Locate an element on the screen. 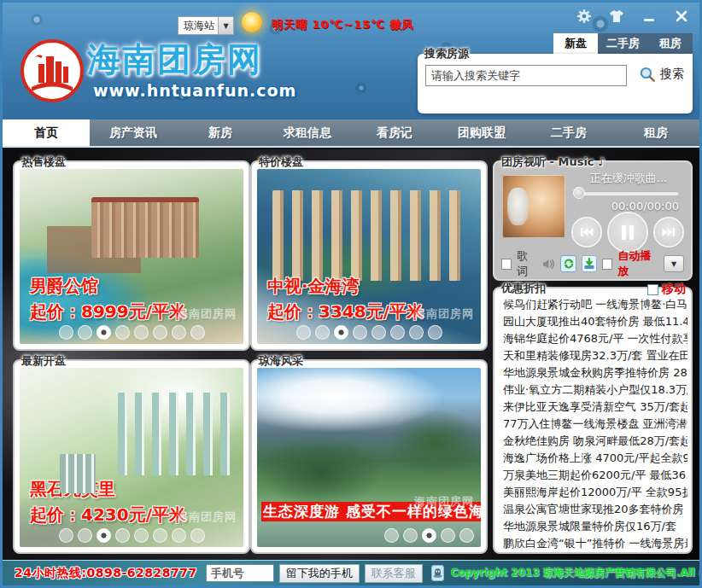  special-carousel-image: 中视·金海湾 起价：3348元/平米 海南团房网 is located at coordinates (369, 256).